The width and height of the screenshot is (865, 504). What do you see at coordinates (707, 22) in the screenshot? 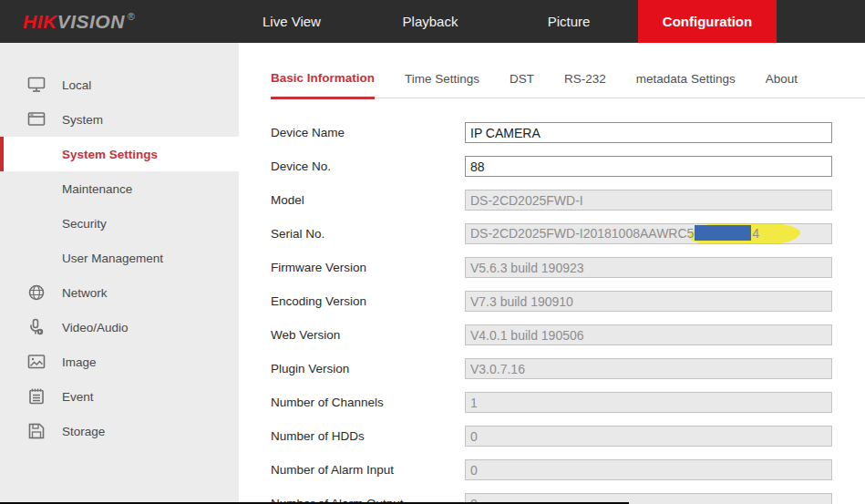
I see `nav-configuration: Configuration` at bounding box center [707, 22].